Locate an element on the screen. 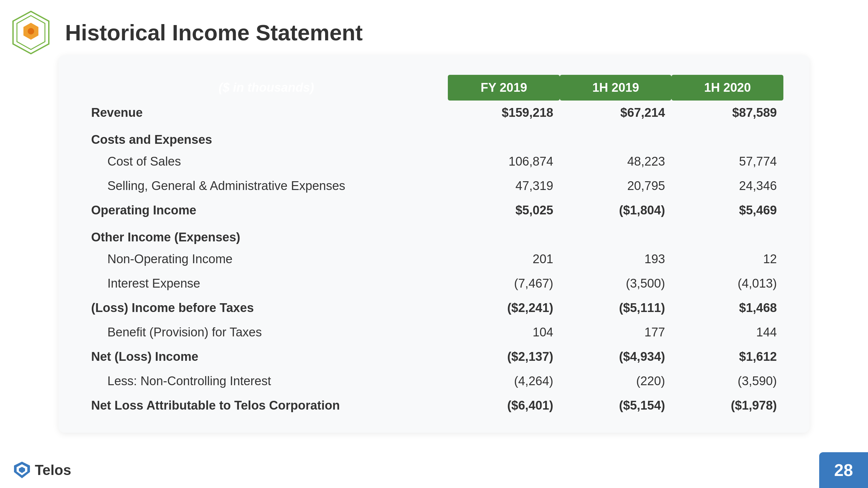 Image resolution: width=868 pixels, height=488 pixels. row-1h2019: 20,795 is located at coordinates (616, 186).